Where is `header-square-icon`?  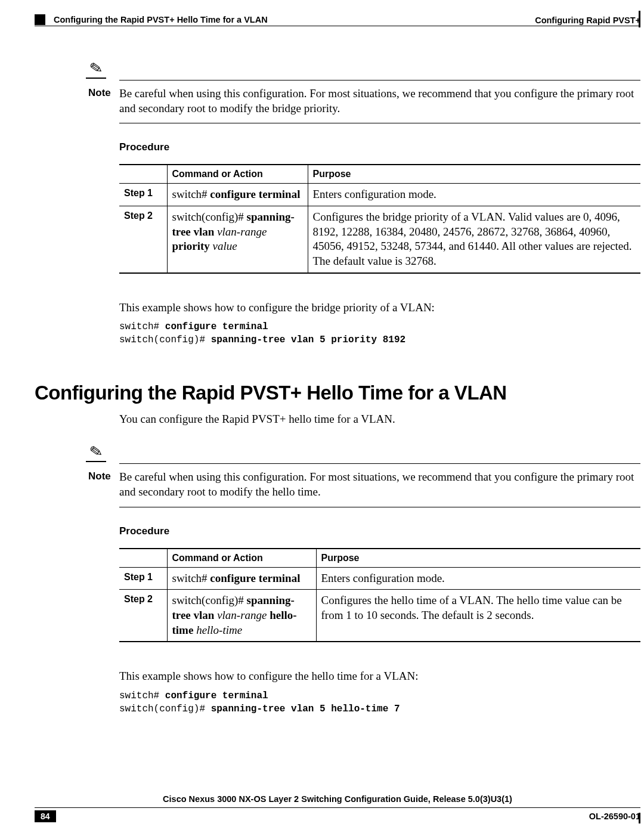 header-square-icon is located at coordinates (40, 20).